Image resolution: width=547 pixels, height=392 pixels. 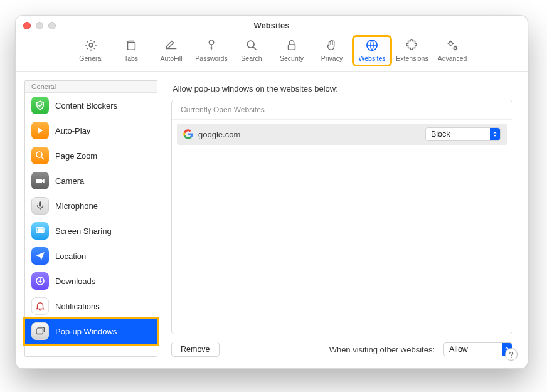 What do you see at coordinates (40, 281) in the screenshot?
I see `download-icon` at bounding box center [40, 281].